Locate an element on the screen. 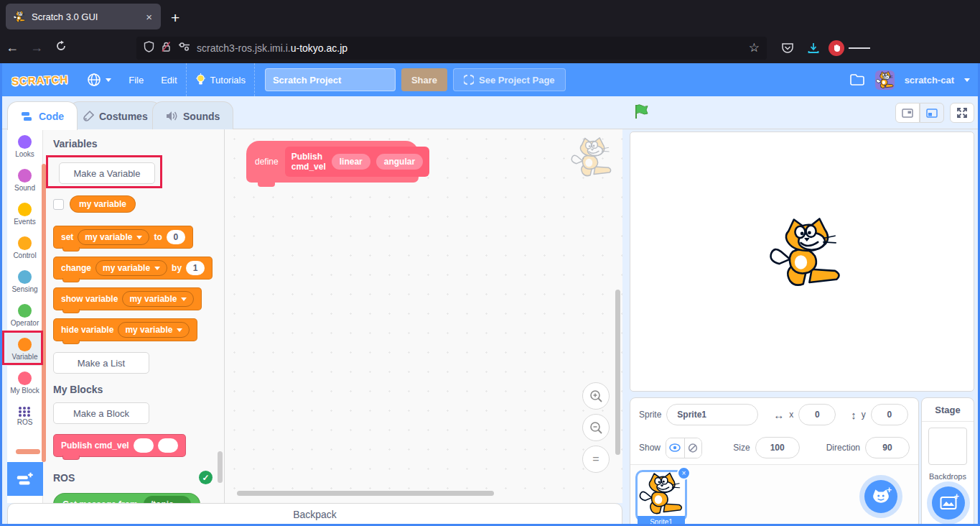 This screenshot has width=980, height=526. sprite-name-input is located at coordinates (712, 415).